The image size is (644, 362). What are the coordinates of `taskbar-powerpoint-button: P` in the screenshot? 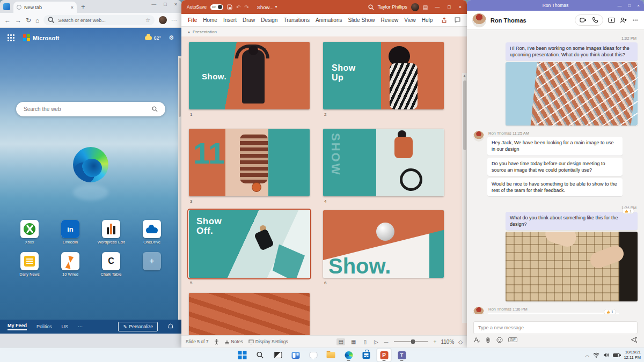 It's located at (384, 355).